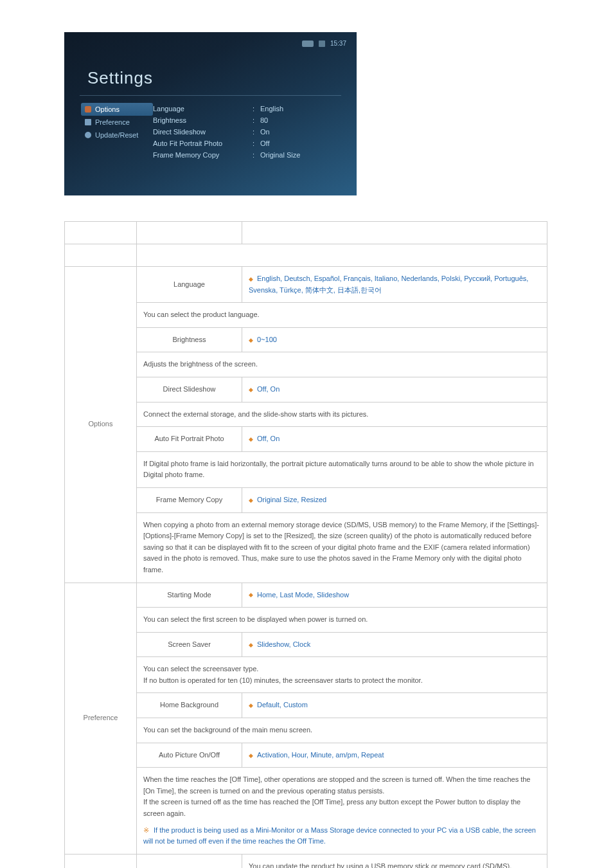 The width and height of the screenshot is (613, 868). What do you see at coordinates (300, 132) in the screenshot?
I see `option-value: On` at bounding box center [300, 132].